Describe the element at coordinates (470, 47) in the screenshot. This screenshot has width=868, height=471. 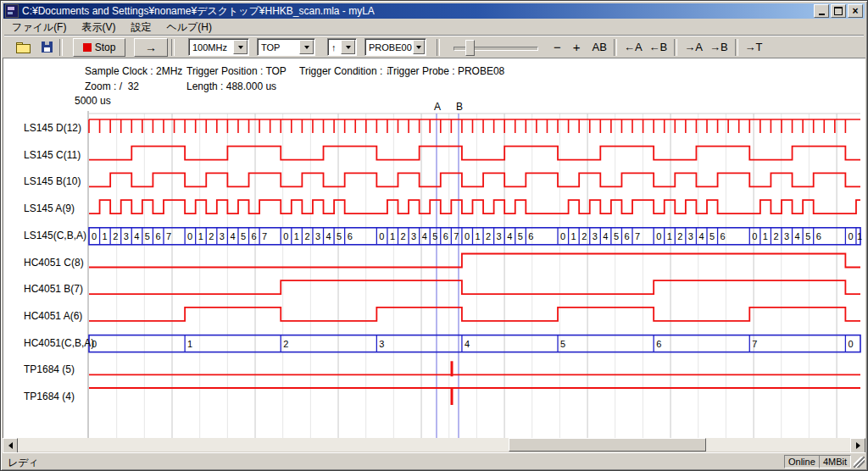
I see `slider-thumb` at that location.